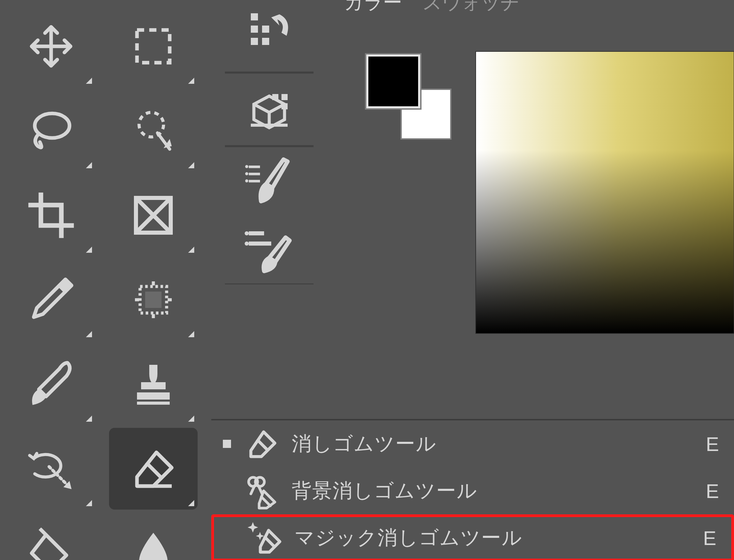  I want to click on blur-icon, so click(153, 544).